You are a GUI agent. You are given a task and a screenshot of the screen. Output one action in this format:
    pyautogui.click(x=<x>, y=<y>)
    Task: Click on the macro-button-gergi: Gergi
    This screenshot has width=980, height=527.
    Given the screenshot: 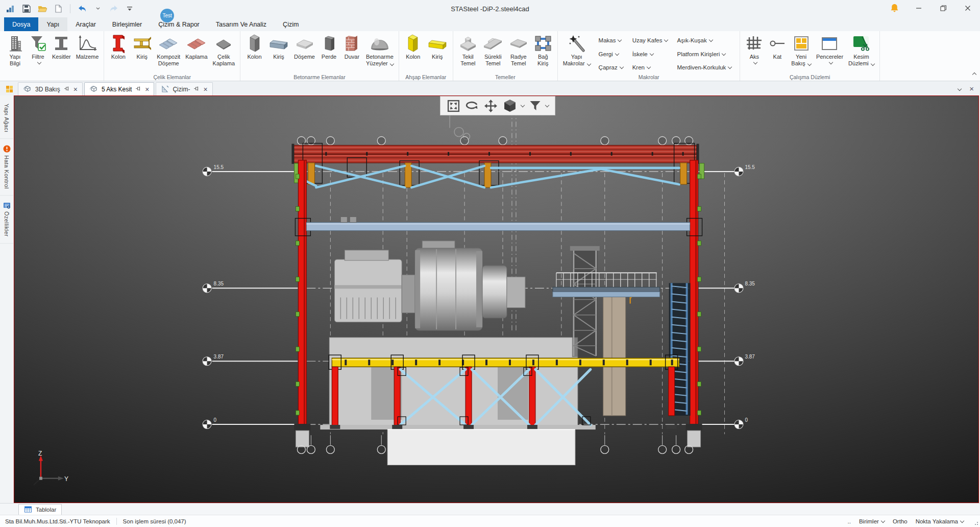 What is the action you would take?
    pyautogui.click(x=611, y=54)
    